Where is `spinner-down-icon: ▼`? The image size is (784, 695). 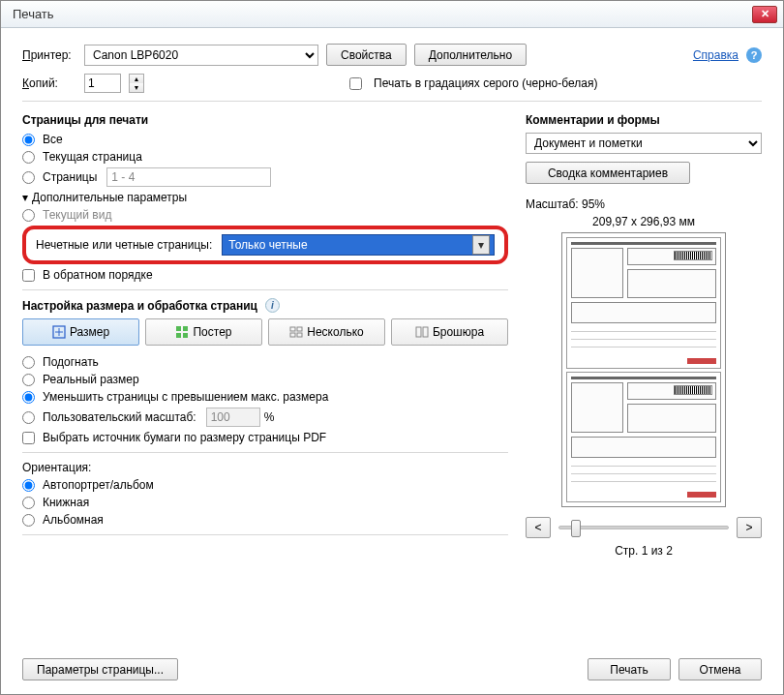 spinner-down-icon: ▼ is located at coordinates (136, 87).